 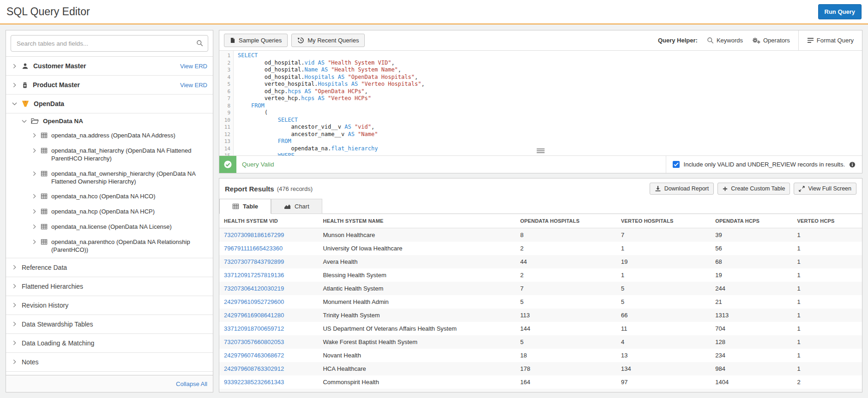 I want to click on query-valid-text: Query Valid, so click(x=258, y=164).